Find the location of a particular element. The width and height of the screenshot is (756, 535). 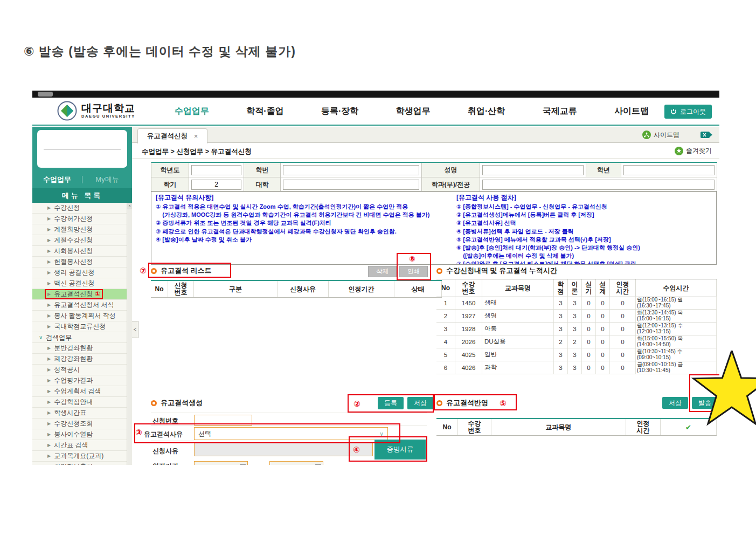

notice-right-title: [유고결석 사용 절차] is located at coordinates (586, 197).